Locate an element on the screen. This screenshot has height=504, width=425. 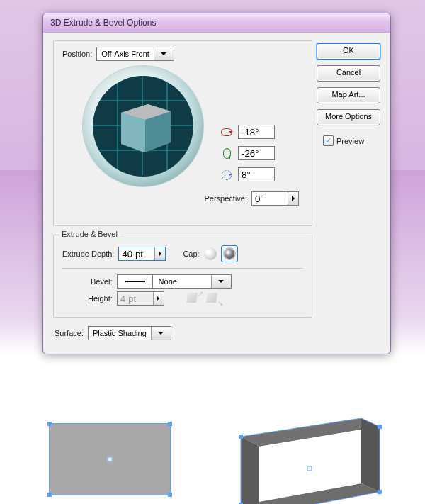
preview-checkbox: ✓ Preview is located at coordinates (351, 140).